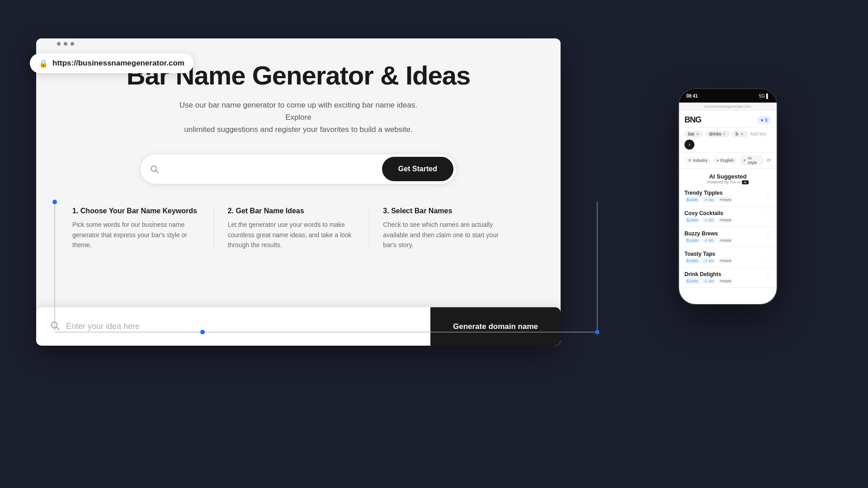 The width and height of the screenshot is (868, 488). I want to click on page-subtitle: Use our bar name generator to come up wi…, so click(298, 117).